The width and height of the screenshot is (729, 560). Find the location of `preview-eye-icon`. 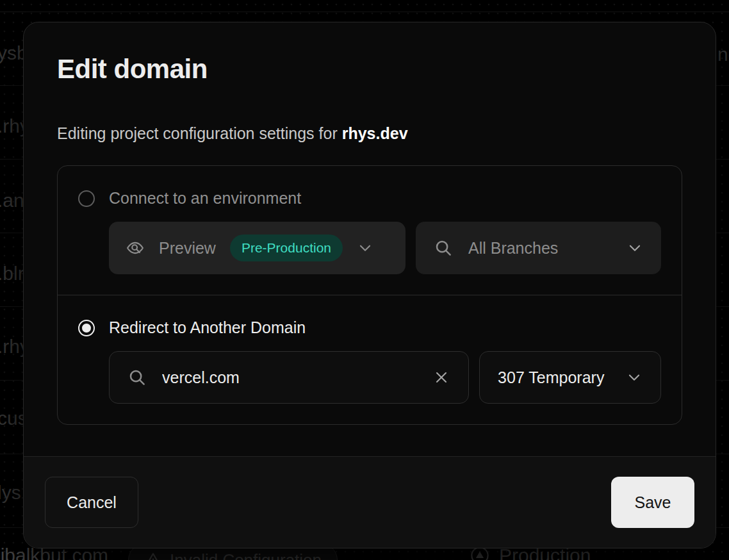

preview-eye-icon is located at coordinates (135, 248).